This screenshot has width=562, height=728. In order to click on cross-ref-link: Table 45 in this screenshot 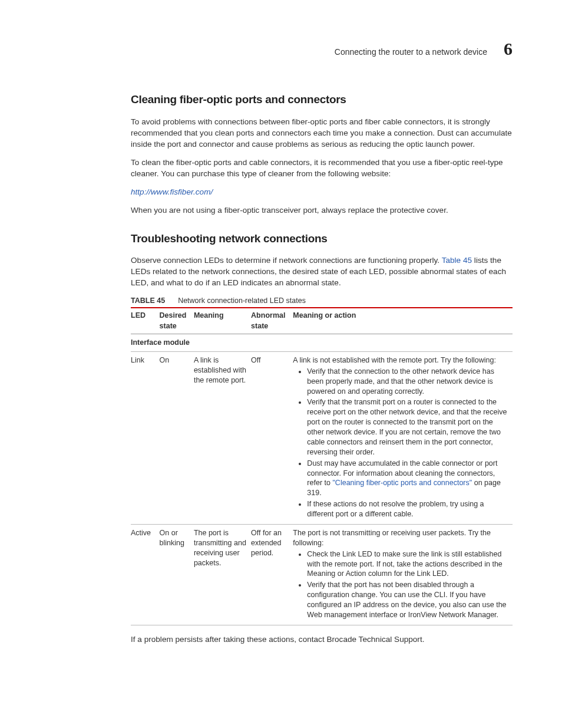, I will do `click(457, 261)`.